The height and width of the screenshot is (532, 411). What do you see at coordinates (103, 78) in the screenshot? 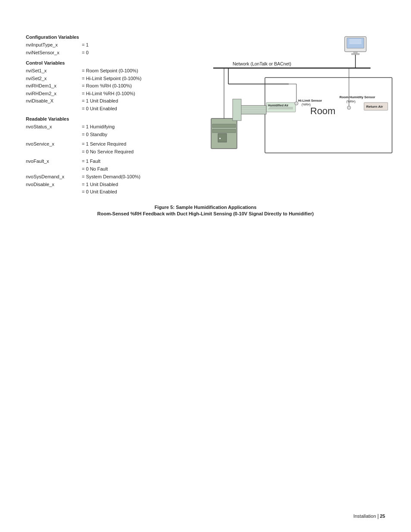
I see `control-var-2: nviSet2_x = Hi-Limit Setpoint (0-100%)` at bounding box center [103, 78].